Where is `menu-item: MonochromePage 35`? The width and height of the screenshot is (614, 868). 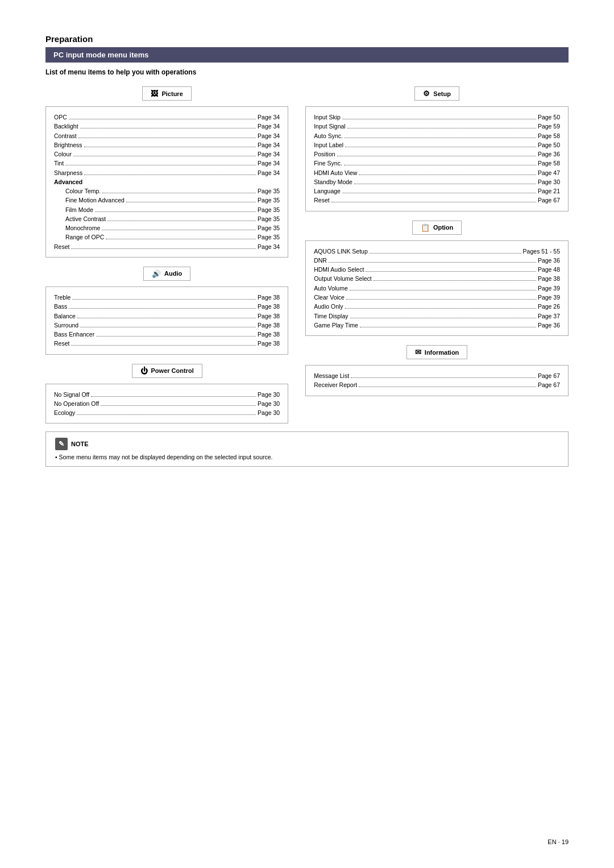
menu-item: MonochromePage 35 is located at coordinates (167, 228).